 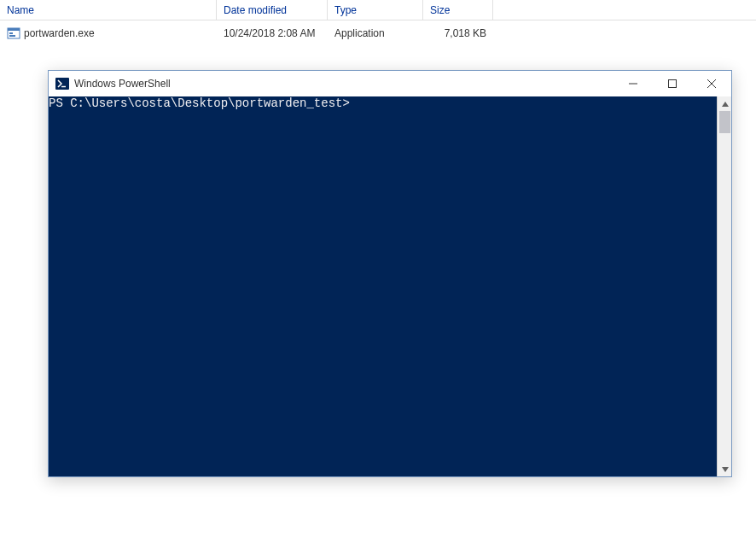 I want to click on explorer-column-headers: Name Date modified Type Size, so click(x=378, y=10).